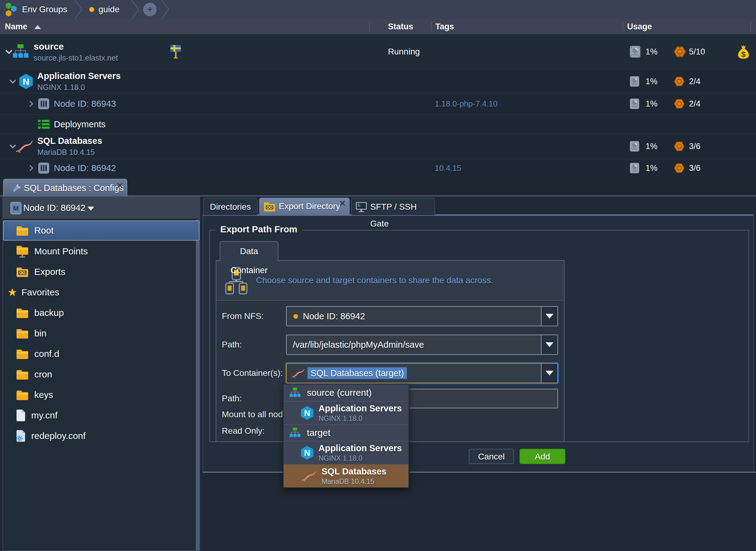 The height and width of the screenshot is (551, 756). What do you see at coordinates (109, 9) in the screenshot?
I see `breadcrumb-env-name: guide` at bounding box center [109, 9].